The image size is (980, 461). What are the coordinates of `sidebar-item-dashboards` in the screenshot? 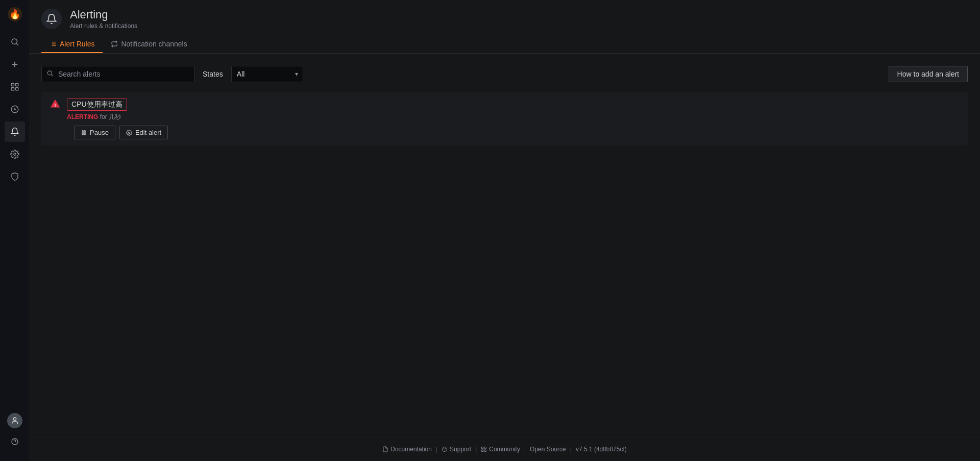 It's located at (15, 87).